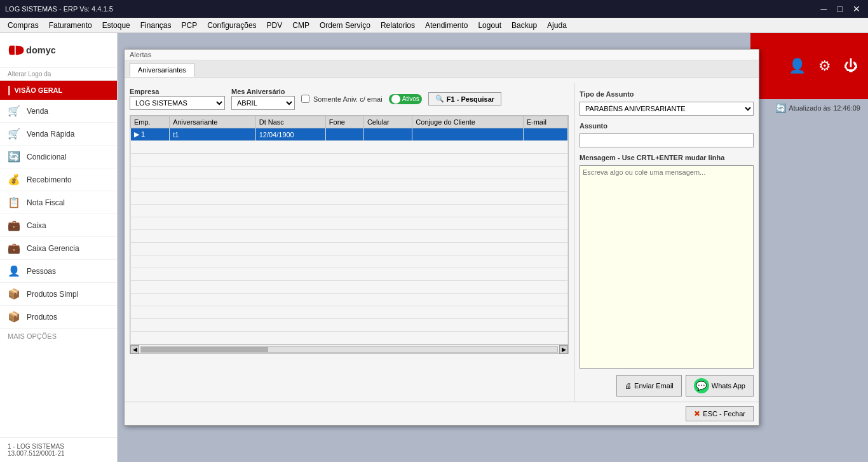  What do you see at coordinates (135, 350) in the screenshot?
I see `scroll-left-btn: ◀` at bounding box center [135, 350].